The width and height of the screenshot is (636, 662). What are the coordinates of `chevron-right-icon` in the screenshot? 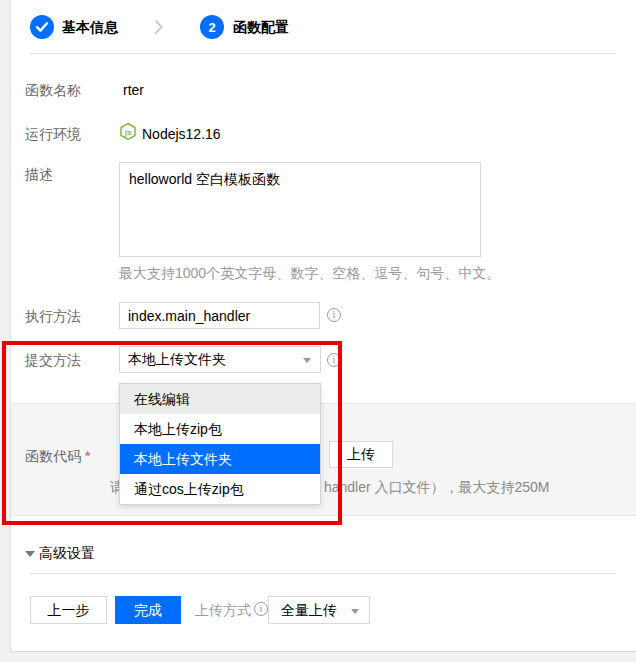 It's located at (158, 28).